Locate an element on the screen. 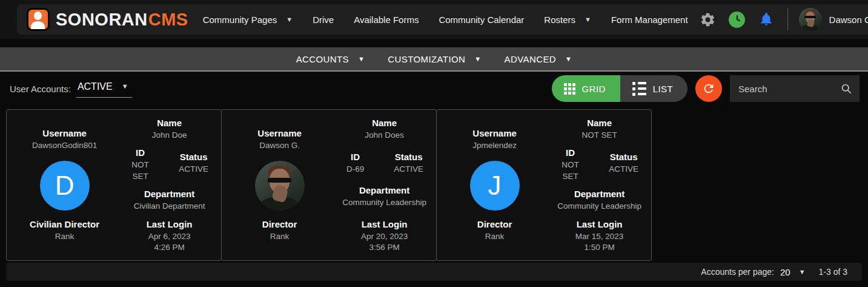  grid-icon is located at coordinates (569, 89).